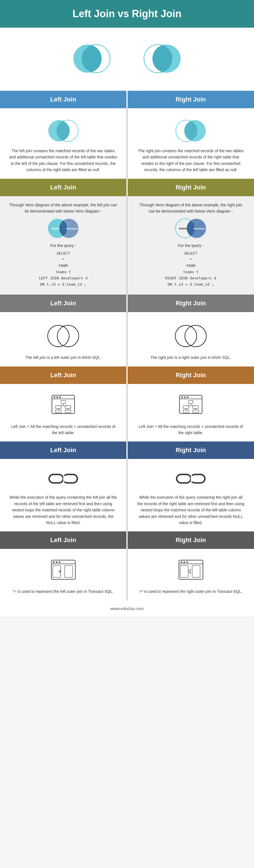 The width and height of the screenshot is (254, 868). I want to click on section3-right-header: Right Join, so click(191, 303).